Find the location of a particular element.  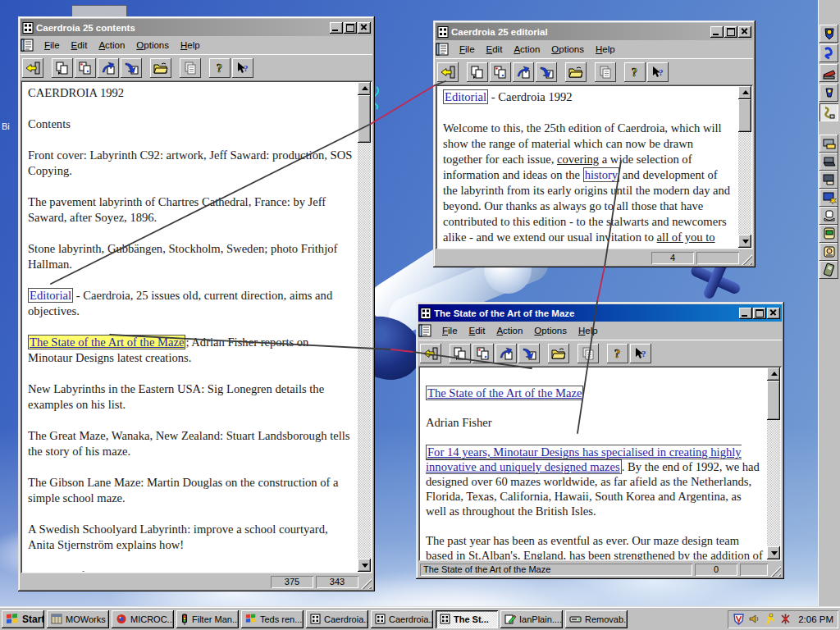

titlebar: The State of the Art of the Maze is located at coordinates (600, 313).